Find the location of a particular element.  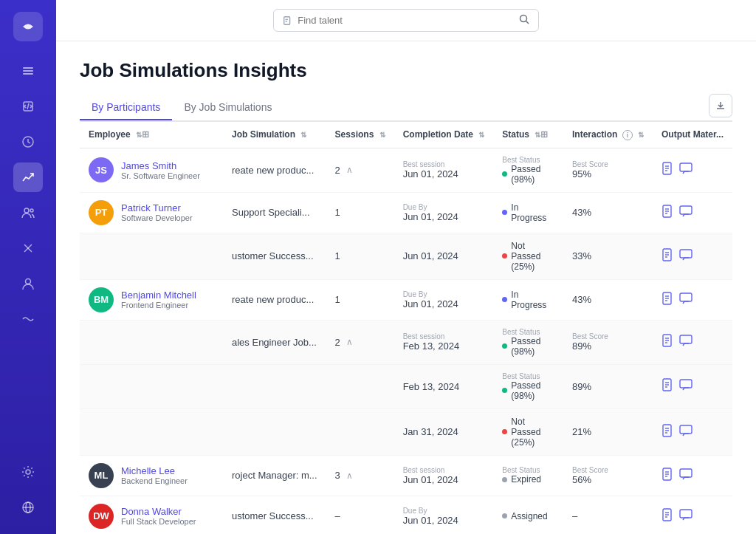

list-icon is located at coordinates (28, 71).